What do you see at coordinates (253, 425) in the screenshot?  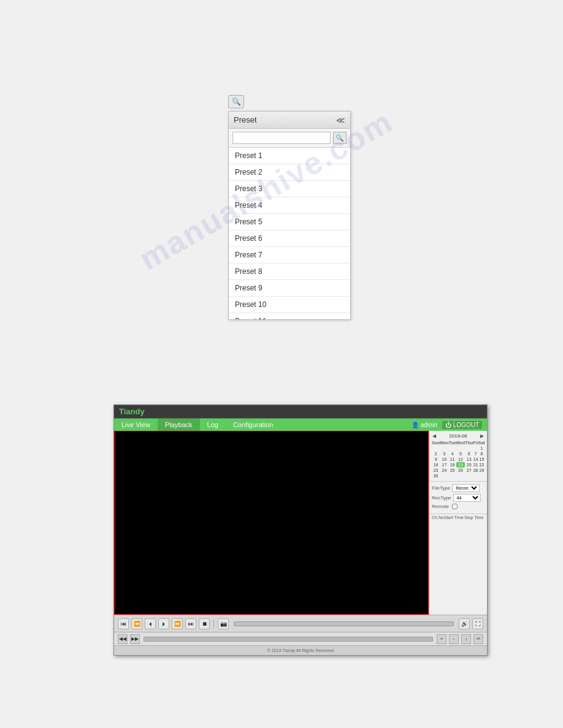 I see `nav-item-configuration: Configuration` at bounding box center [253, 425].